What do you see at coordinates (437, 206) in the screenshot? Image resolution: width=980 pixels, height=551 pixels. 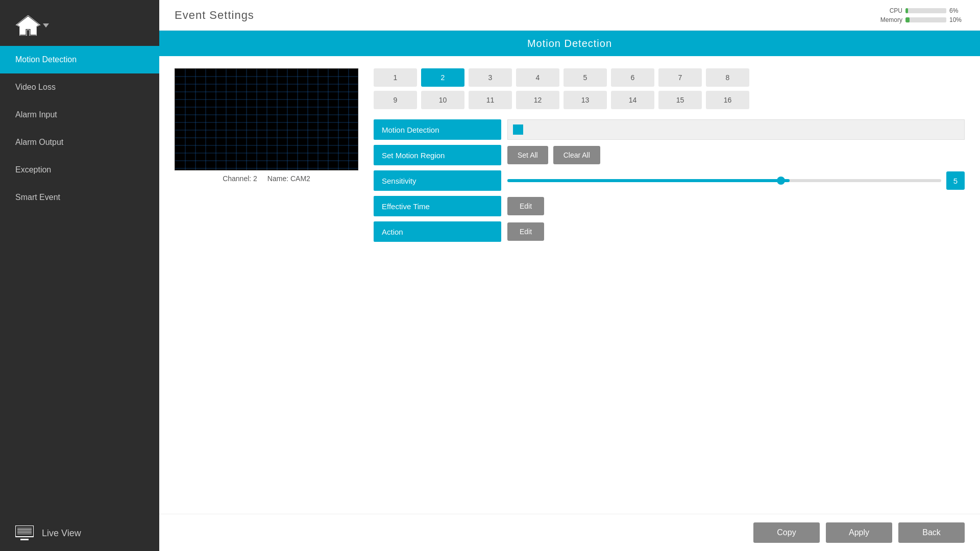 I see `effective-time-label: Effective Time` at bounding box center [437, 206].